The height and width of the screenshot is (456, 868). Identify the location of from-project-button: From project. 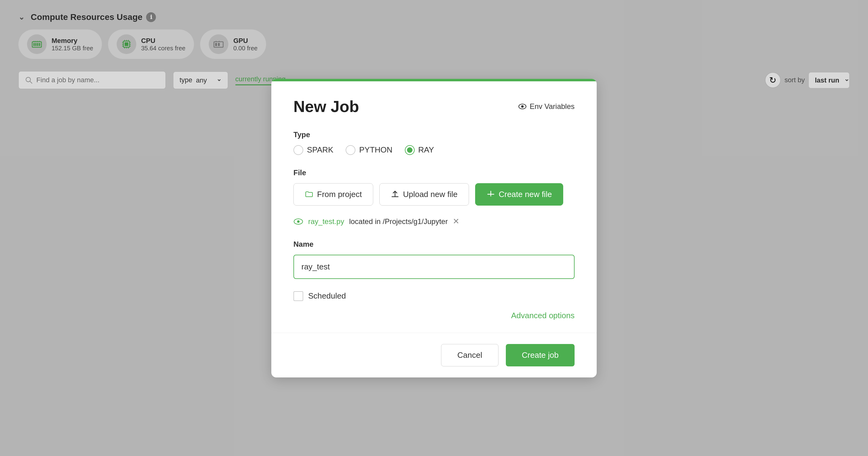
(334, 194).